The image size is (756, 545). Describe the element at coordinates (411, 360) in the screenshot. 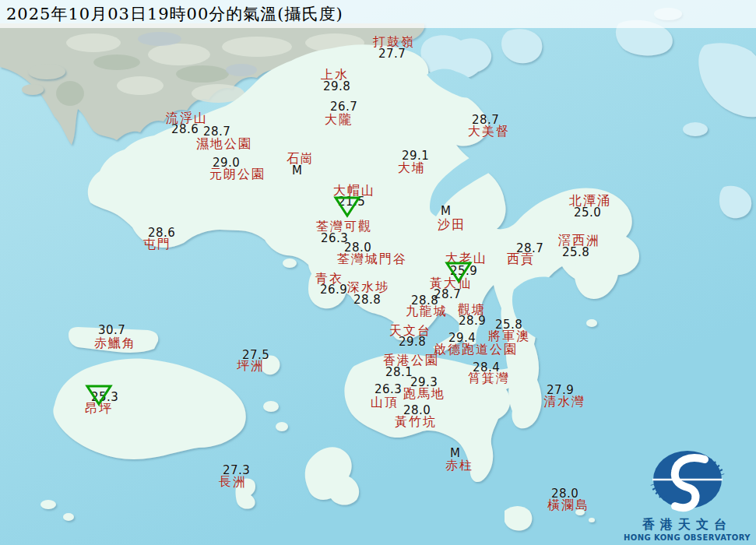

I see `station-name: 香港公園` at that location.